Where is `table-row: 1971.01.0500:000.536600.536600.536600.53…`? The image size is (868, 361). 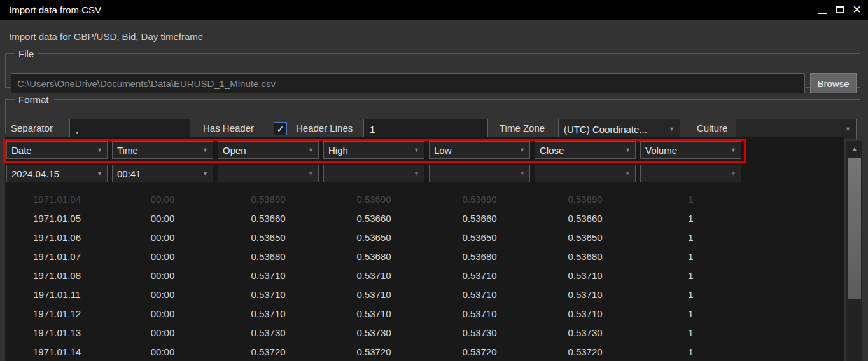
table-row: 1971.01.0500:000.536600.536600.536600.53… is located at coordinates (425, 219).